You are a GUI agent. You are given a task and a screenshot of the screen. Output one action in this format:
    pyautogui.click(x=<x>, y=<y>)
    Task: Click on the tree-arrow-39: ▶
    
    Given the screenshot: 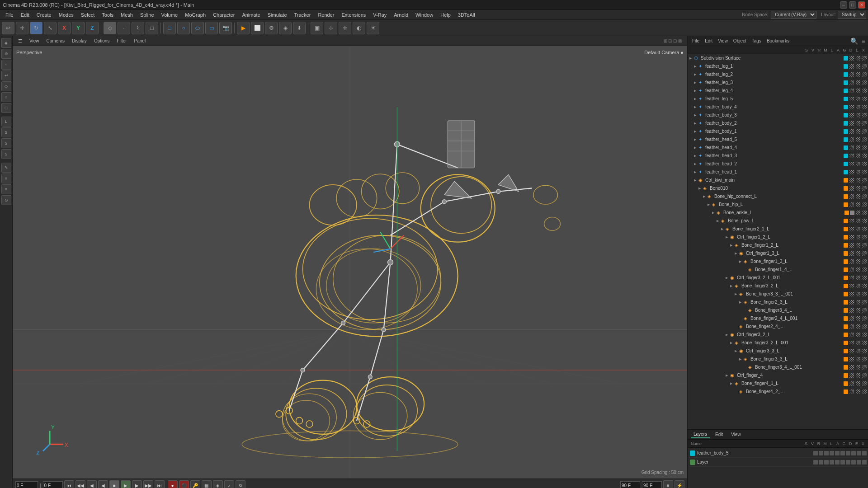 What is the action you would take?
    pyautogui.click(x=728, y=375)
    